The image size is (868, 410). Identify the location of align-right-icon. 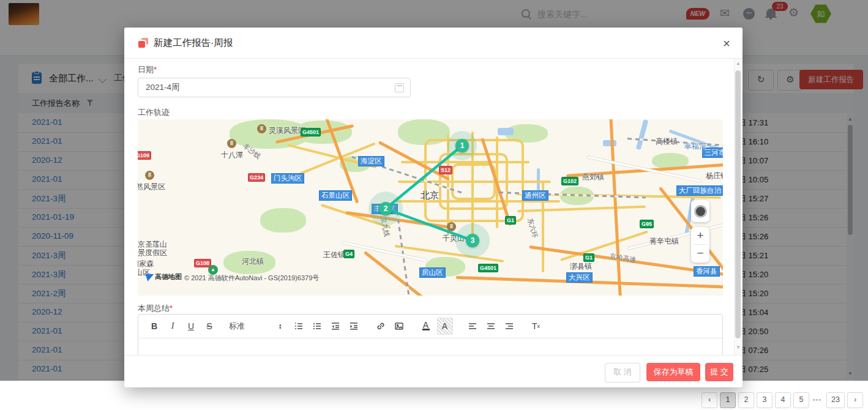
(509, 326).